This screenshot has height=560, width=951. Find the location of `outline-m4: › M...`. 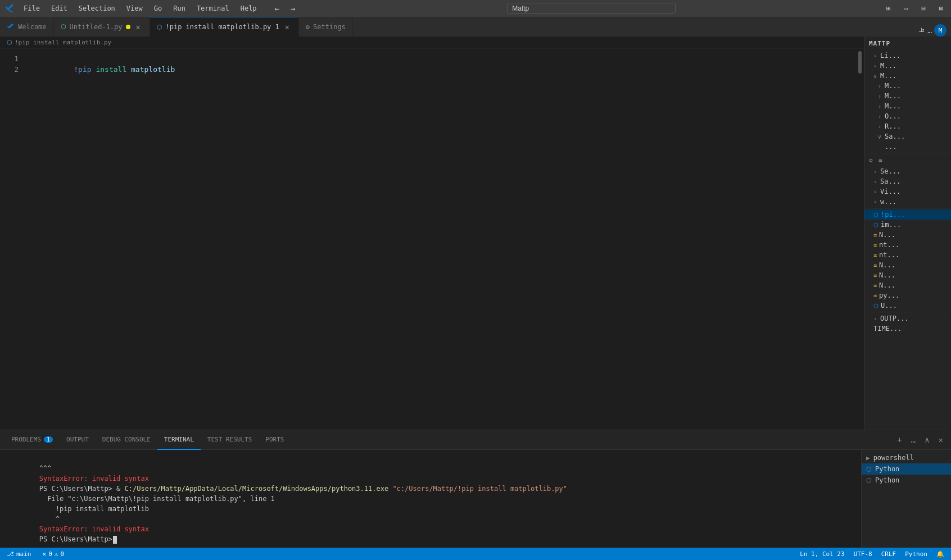

outline-m4: › M... is located at coordinates (908, 96).